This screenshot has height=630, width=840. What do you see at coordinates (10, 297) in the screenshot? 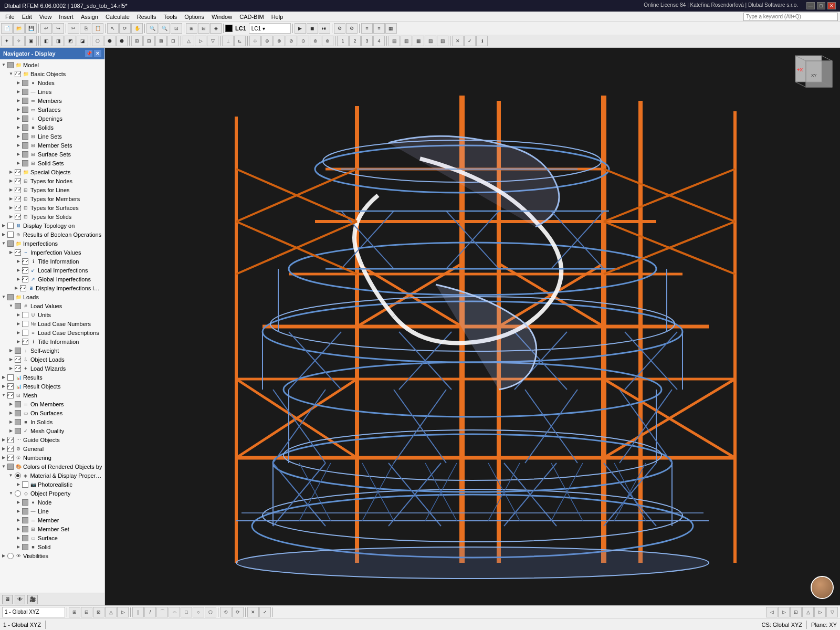
I see `tree-checkbox-loads` at bounding box center [10, 297].